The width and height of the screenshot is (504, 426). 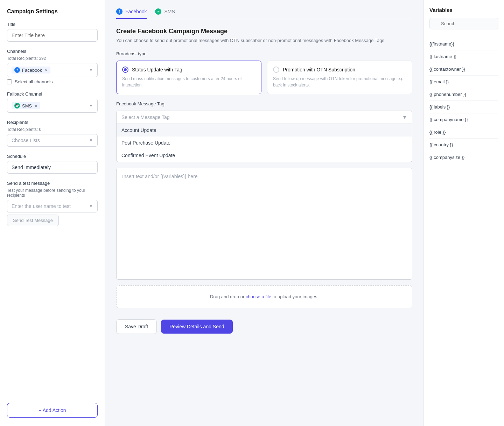 What do you see at coordinates (319, 70) in the screenshot?
I see `broadcast-promotion-title: Promotion with OTN Subscription` at bounding box center [319, 70].